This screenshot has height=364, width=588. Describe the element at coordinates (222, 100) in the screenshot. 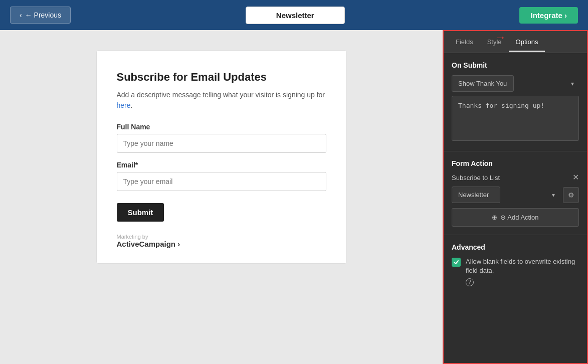

I see `form-description: Add a descriptive message telling what y…` at that location.